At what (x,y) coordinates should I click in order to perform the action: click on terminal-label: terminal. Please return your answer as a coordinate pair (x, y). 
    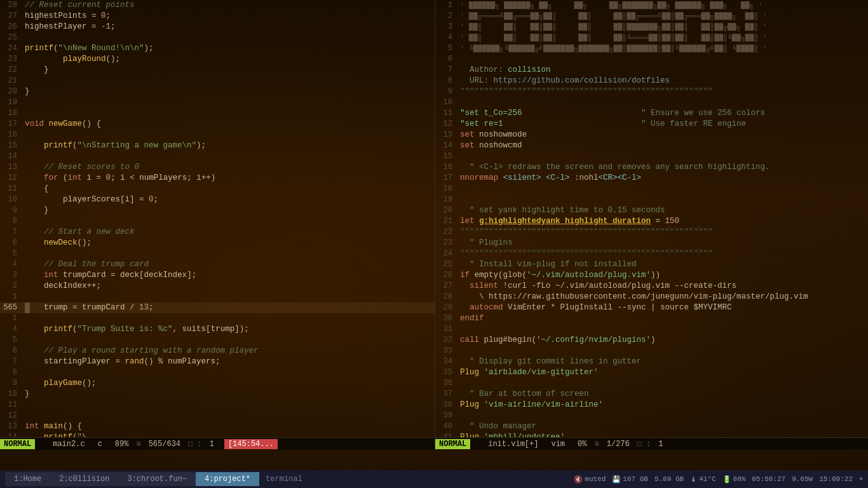
    Looking at the image, I should click on (284, 479).